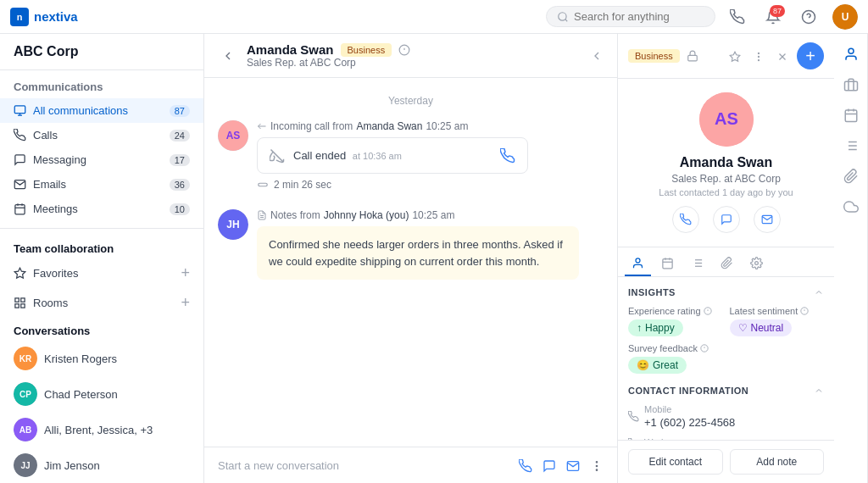 This screenshot has width=868, height=483. What do you see at coordinates (804, 311) in the screenshot?
I see `help-icon-sent` at bounding box center [804, 311].